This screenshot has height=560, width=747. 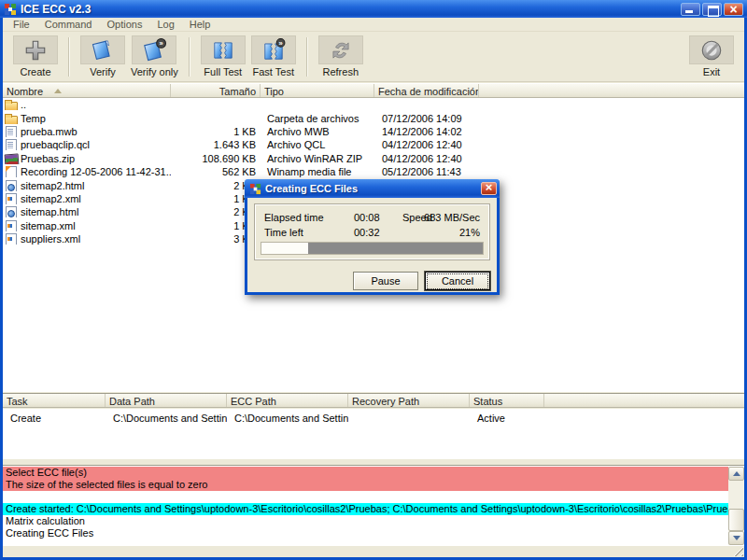 I want to click on column-header-status: Status, so click(x=507, y=400).